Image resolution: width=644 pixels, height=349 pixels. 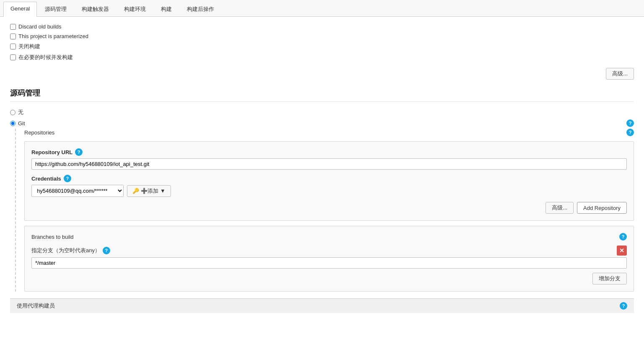 I want to click on repo-url-field-row: Repository URL ?, so click(x=329, y=159).